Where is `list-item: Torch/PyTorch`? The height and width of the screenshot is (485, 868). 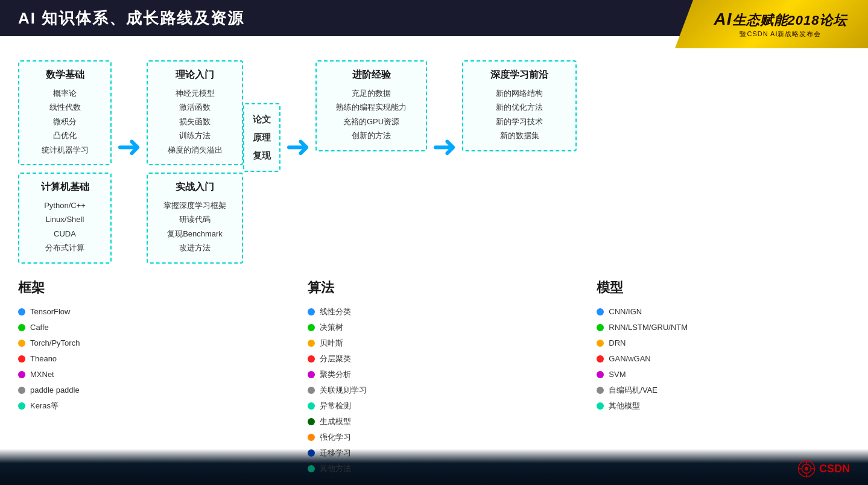 list-item: Torch/PyTorch is located at coordinates (145, 343).